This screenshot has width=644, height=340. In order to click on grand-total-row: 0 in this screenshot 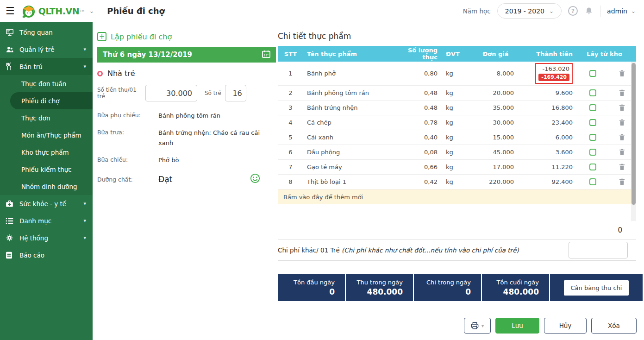, I will do `click(457, 230)`.